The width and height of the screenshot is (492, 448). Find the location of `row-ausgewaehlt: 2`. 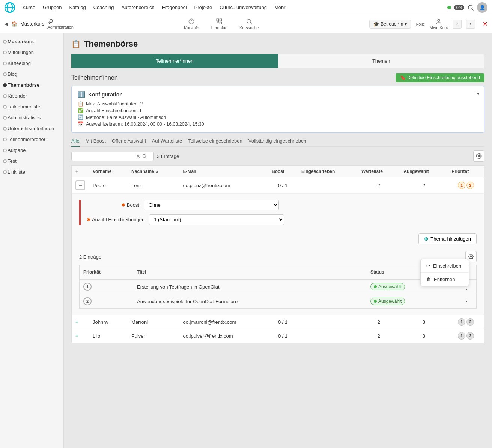

row-ausgewaehlt: 2 is located at coordinates (424, 185).